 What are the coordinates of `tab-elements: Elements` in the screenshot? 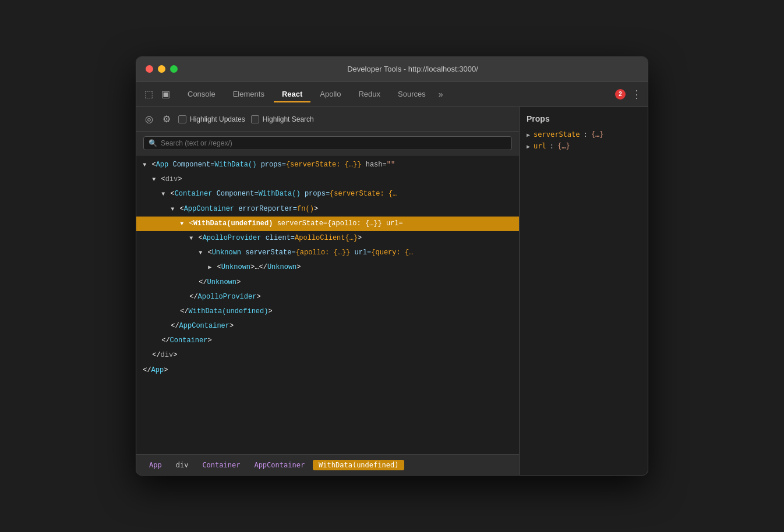 It's located at (249, 94).